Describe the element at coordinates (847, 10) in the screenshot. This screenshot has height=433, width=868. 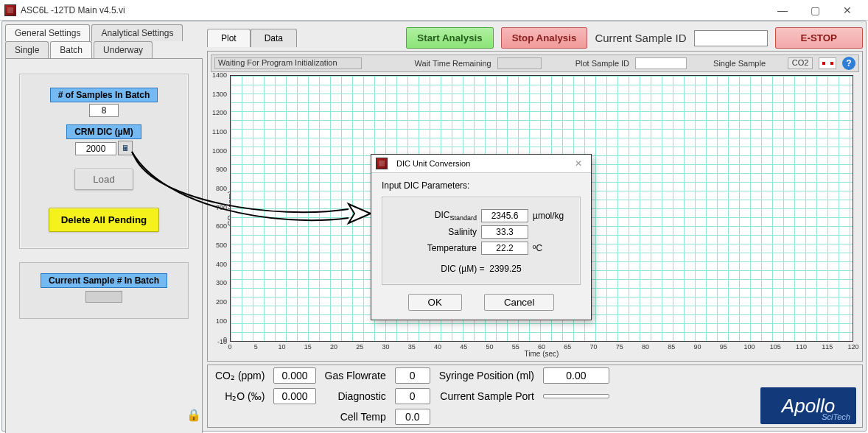
I see `close-button: ✕` at that location.